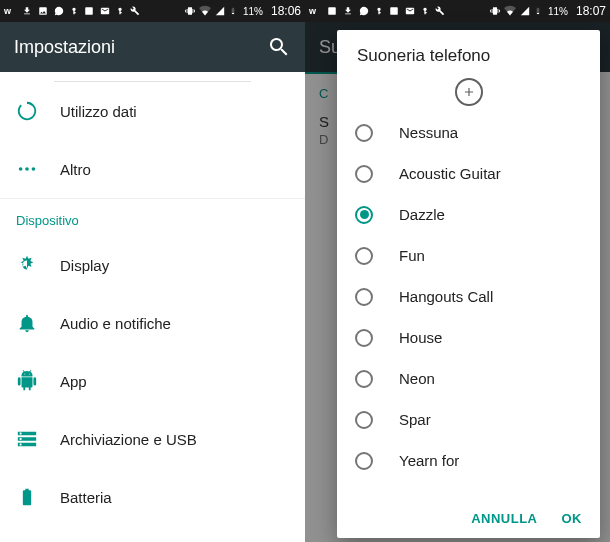 Image resolution: width=610 pixels, height=542 pixels. What do you see at coordinates (152, 169) in the screenshot?
I see `row-more: Altro` at bounding box center [152, 169].